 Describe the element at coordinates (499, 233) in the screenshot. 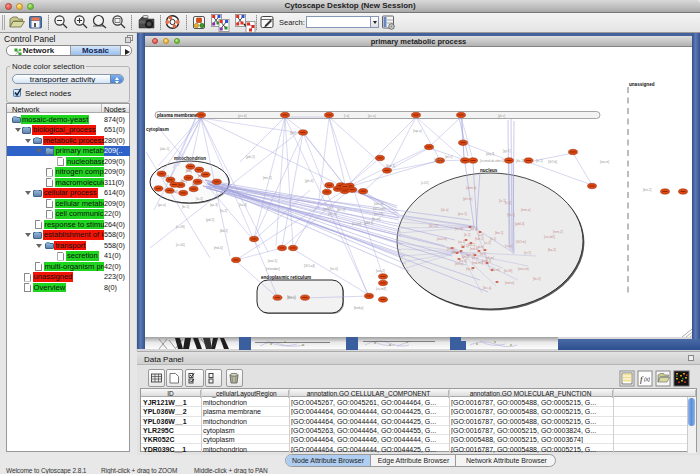

I see `svg-text: [bw-1]` at that location.